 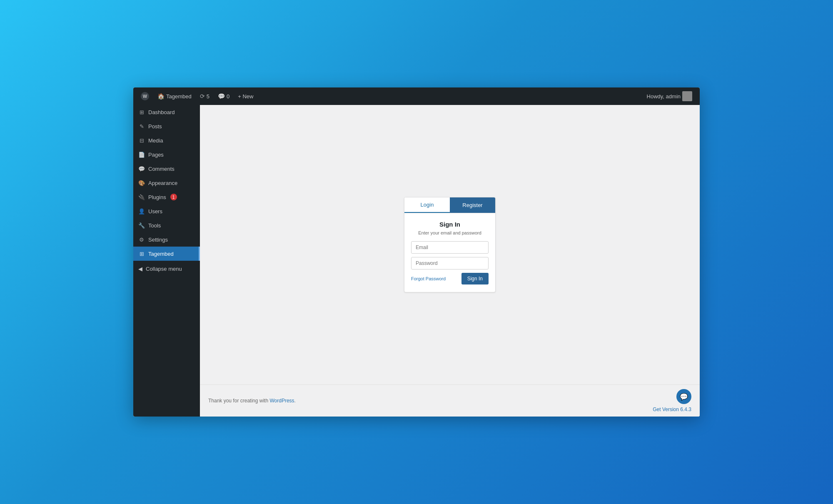 What do you see at coordinates (167, 126) in the screenshot?
I see `sidebar-item-posts: ✎ Posts` at bounding box center [167, 126].